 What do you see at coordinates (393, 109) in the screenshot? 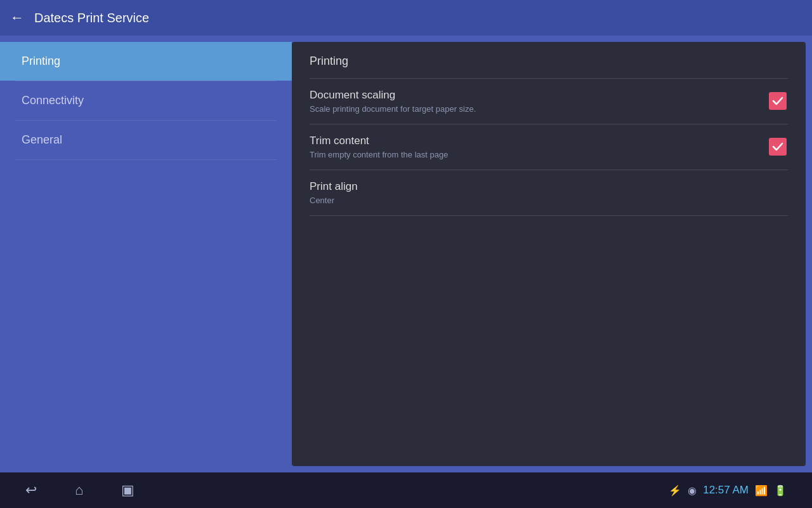
I see `setting-desc-document-scaling: Scale printing document for target paper…` at bounding box center [393, 109].